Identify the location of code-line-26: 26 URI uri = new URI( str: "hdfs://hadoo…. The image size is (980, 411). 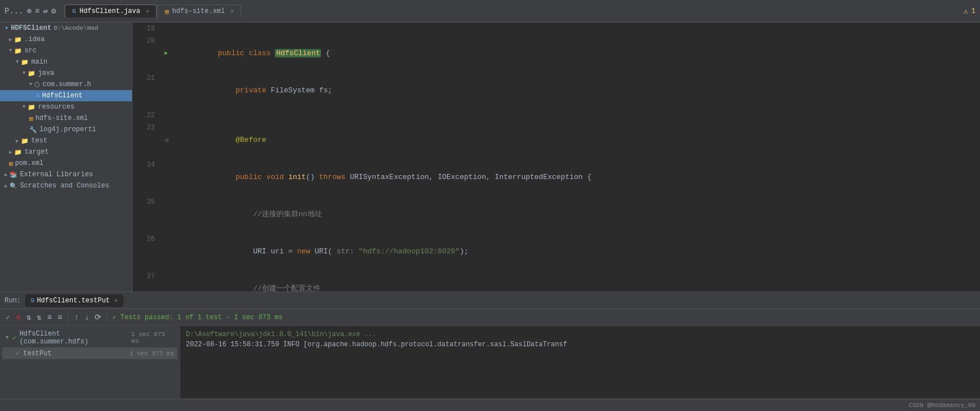
(556, 252).